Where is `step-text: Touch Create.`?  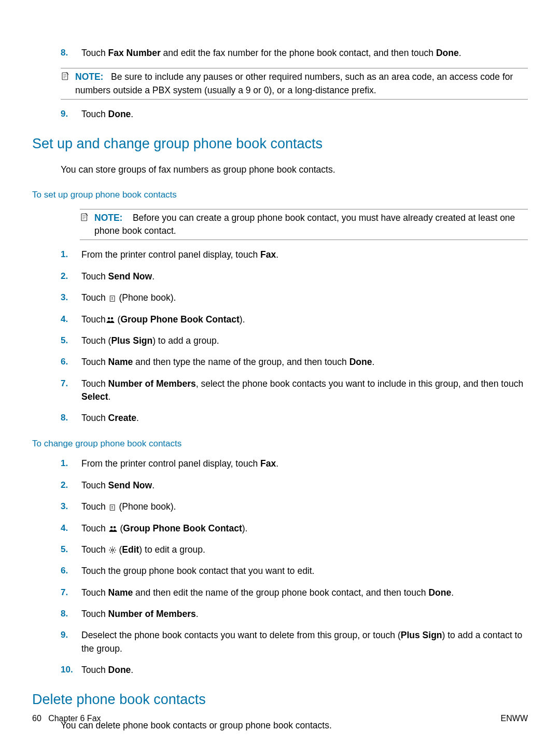
step-text: Touch Create. is located at coordinates (110, 418).